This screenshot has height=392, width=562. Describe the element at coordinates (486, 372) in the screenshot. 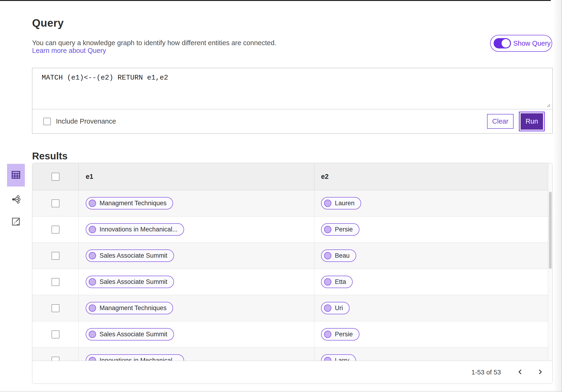

I see `pagination-range-label: 1-53 of 53` at that location.